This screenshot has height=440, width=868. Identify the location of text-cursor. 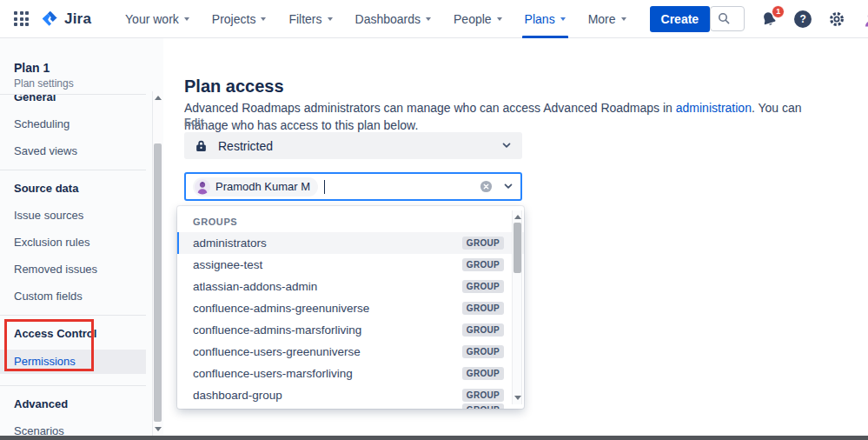
(325, 187).